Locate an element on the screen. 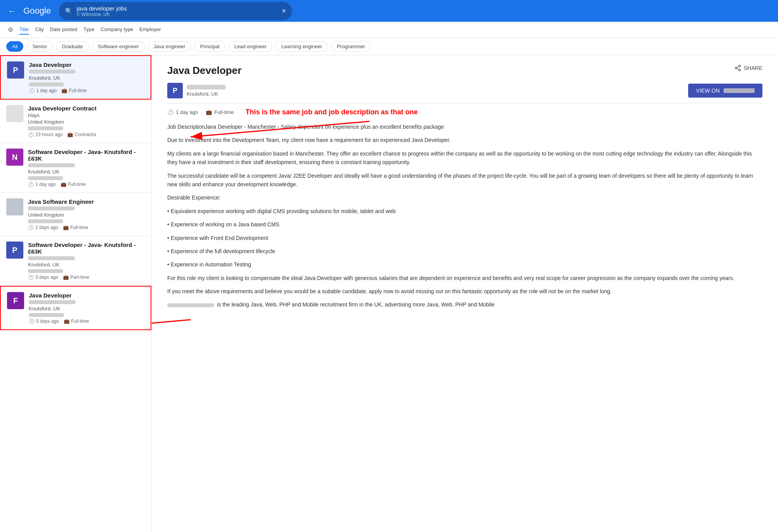 The width and height of the screenshot is (778, 532). job-location-2: United Kingdom is located at coordinates (86, 122).